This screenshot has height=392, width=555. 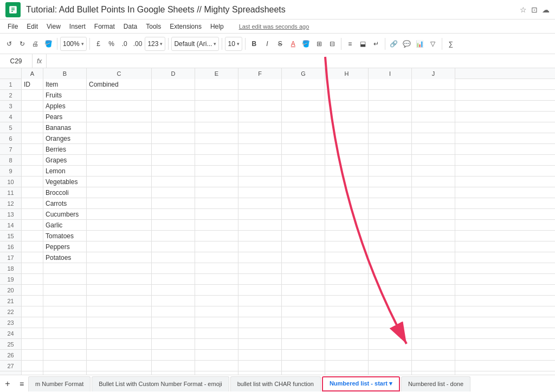 I want to click on cell-B9: Lemon, so click(x=65, y=171).